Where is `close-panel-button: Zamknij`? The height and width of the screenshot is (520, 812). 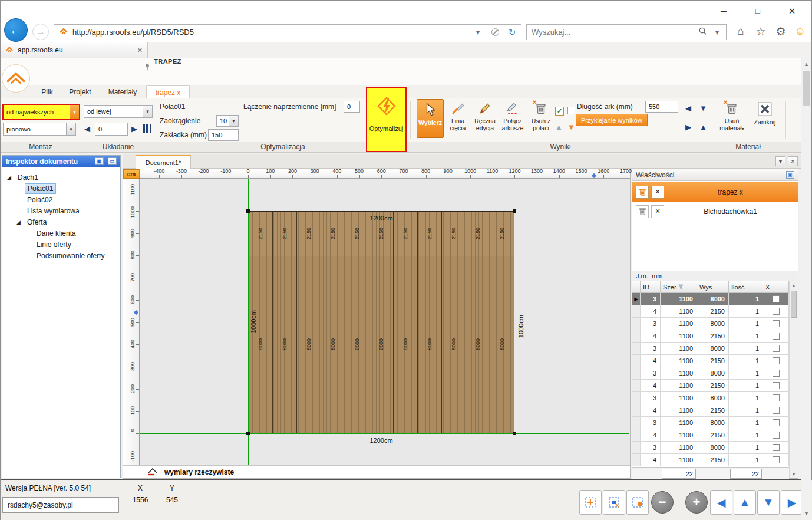
close-panel-button: Zamknij is located at coordinates (765, 119).